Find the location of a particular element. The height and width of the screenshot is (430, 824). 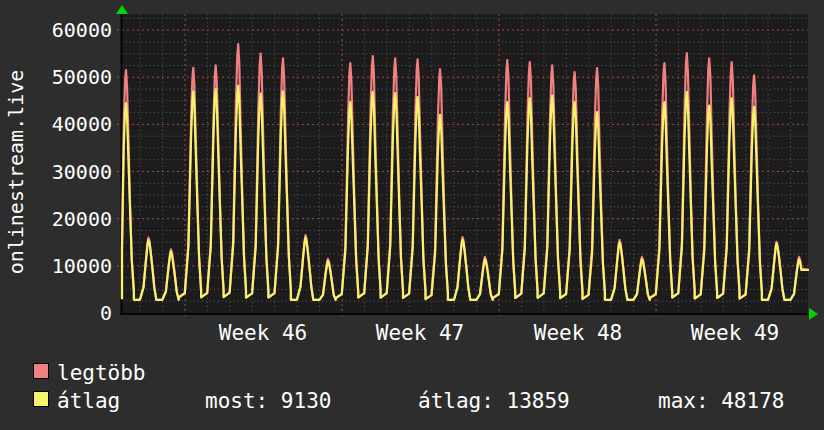

x-axis-arrow-icon is located at coordinates (814, 314).